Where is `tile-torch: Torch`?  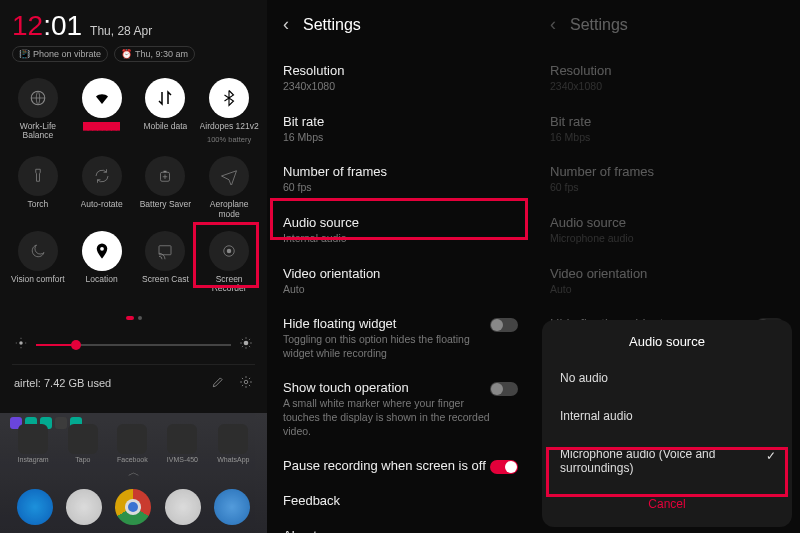 tile-torch: Torch is located at coordinates (38, 188).